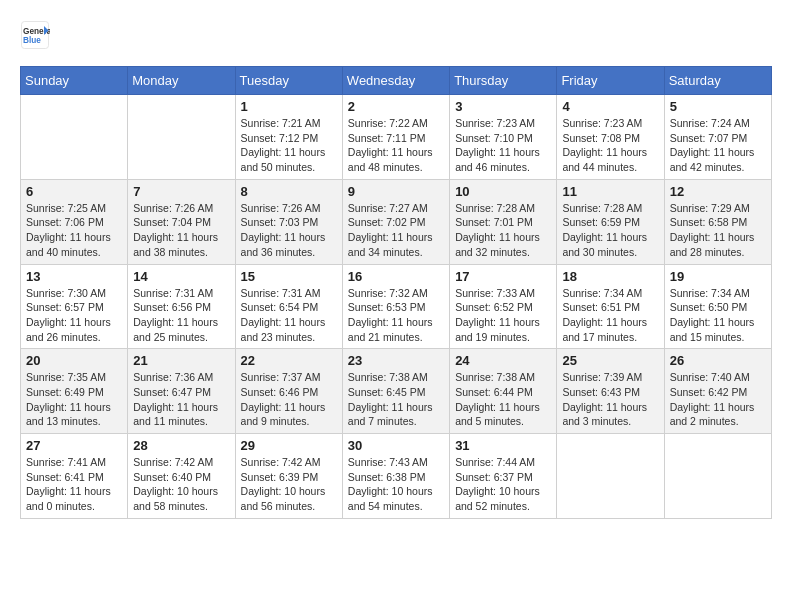 The height and width of the screenshot is (612, 792). What do you see at coordinates (182, 476) in the screenshot?
I see `calendar-cell: 28Sunrise: 7:42 AMSunset: 6:40 PMDayligh…` at bounding box center [182, 476].